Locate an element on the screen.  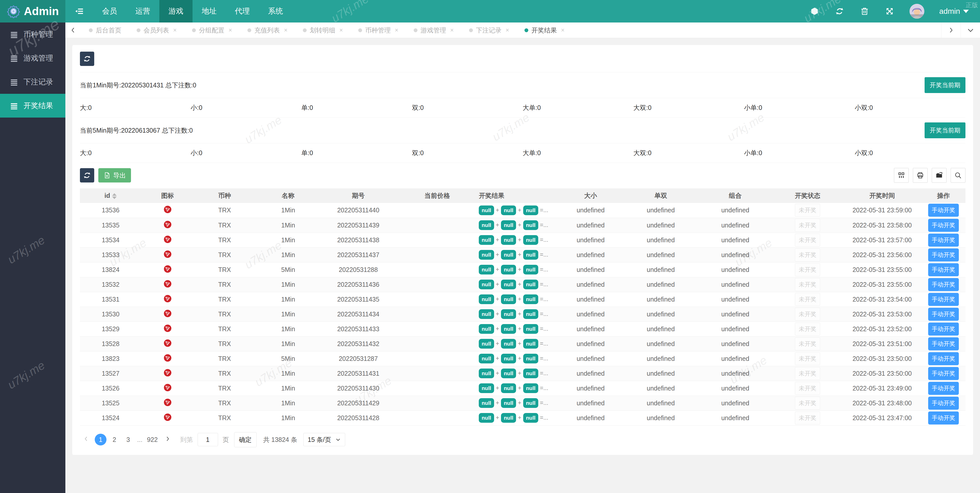
draw-current-button-2: 开奖当前期 is located at coordinates (945, 130).